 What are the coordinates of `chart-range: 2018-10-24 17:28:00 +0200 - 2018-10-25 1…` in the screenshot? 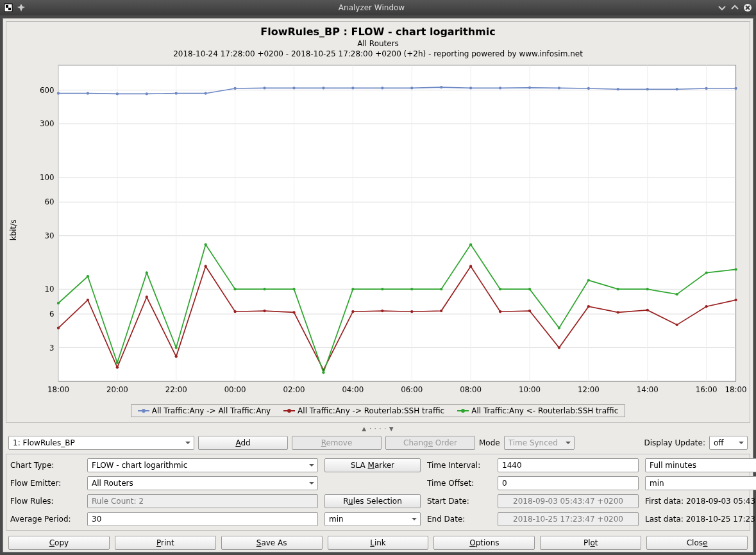 It's located at (378, 54).